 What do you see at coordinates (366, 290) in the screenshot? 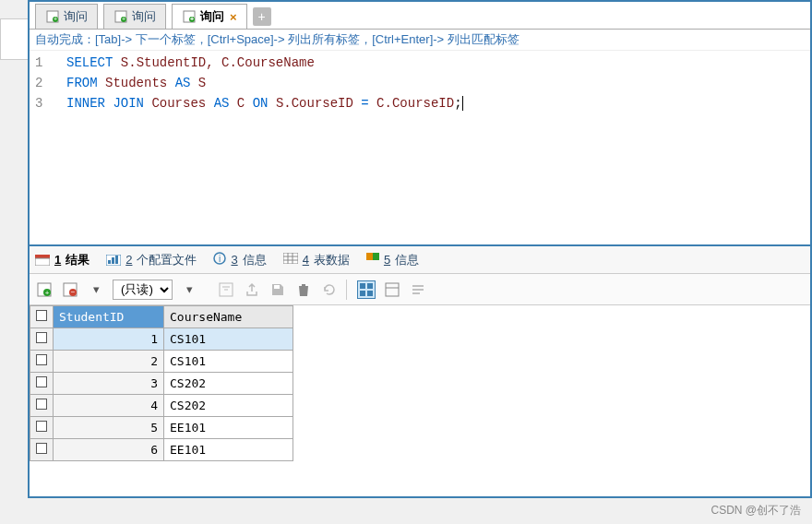
I see `grid-view-icon` at bounding box center [366, 290].